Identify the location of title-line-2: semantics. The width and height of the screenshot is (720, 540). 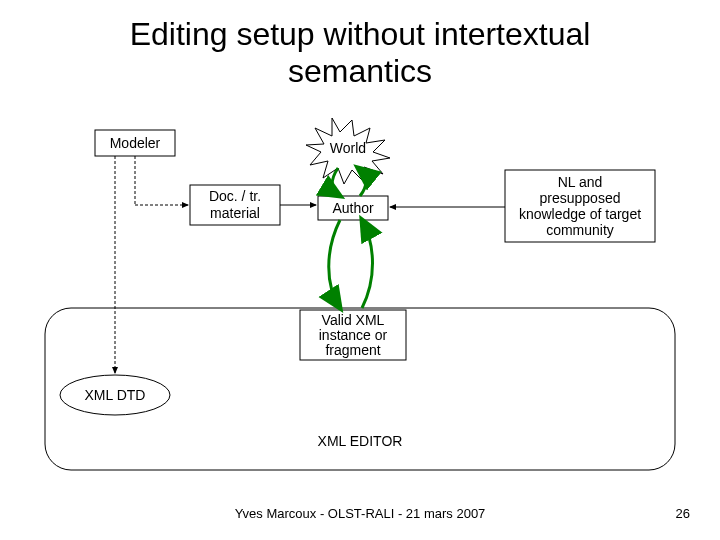
(360, 71).